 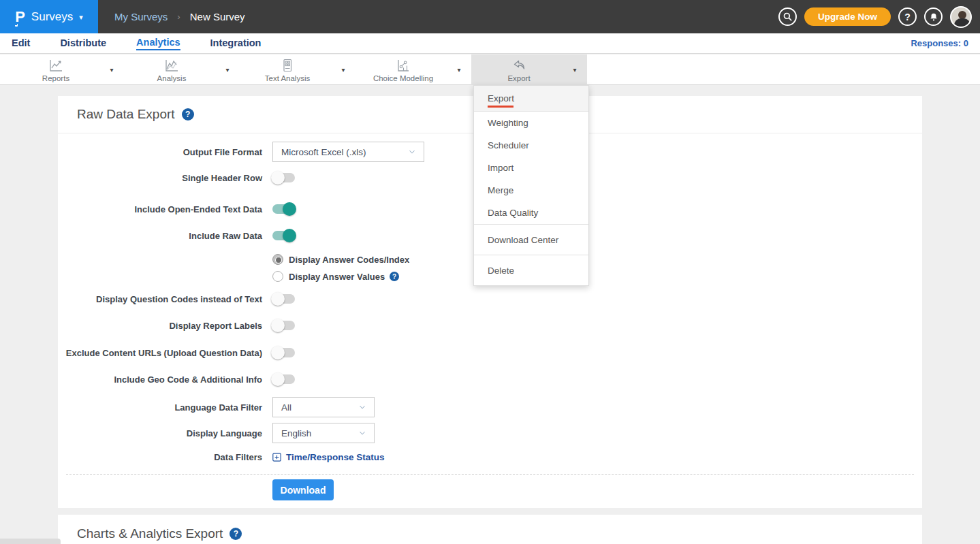 I want to click on menu-item-export: Export, so click(x=531, y=99).